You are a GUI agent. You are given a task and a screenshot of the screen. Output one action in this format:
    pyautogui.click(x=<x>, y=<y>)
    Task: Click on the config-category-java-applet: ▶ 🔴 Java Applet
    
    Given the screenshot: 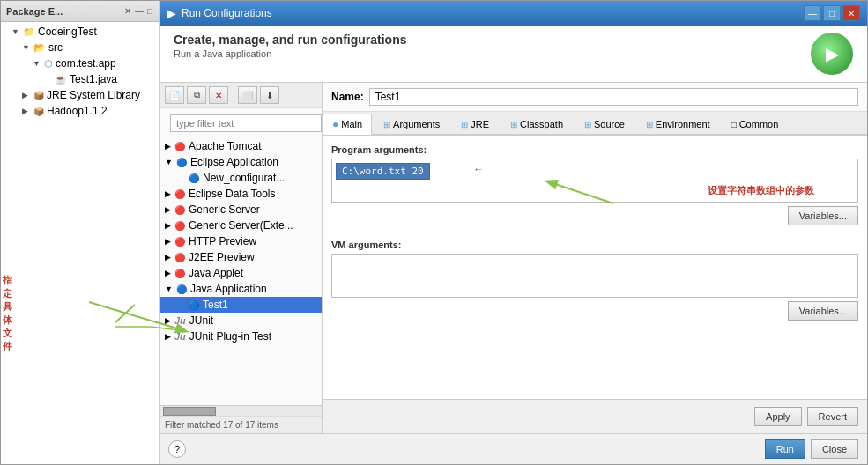 What is the action you would take?
    pyautogui.click(x=241, y=273)
    